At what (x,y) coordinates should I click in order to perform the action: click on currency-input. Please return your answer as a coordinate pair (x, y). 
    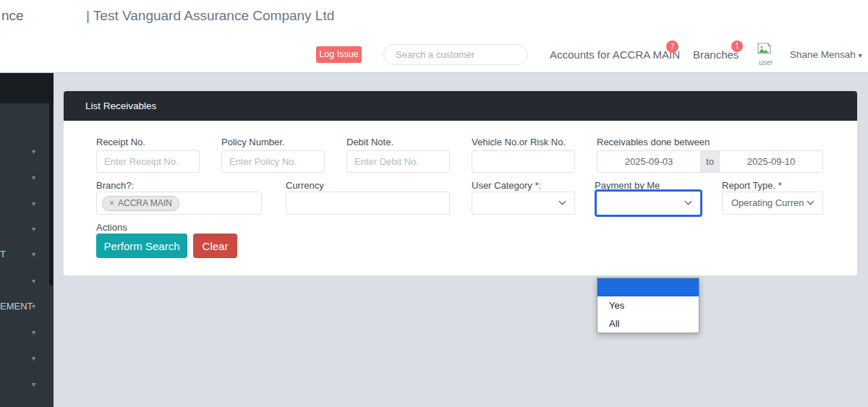
    Looking at the image, I should click on (367, 203).